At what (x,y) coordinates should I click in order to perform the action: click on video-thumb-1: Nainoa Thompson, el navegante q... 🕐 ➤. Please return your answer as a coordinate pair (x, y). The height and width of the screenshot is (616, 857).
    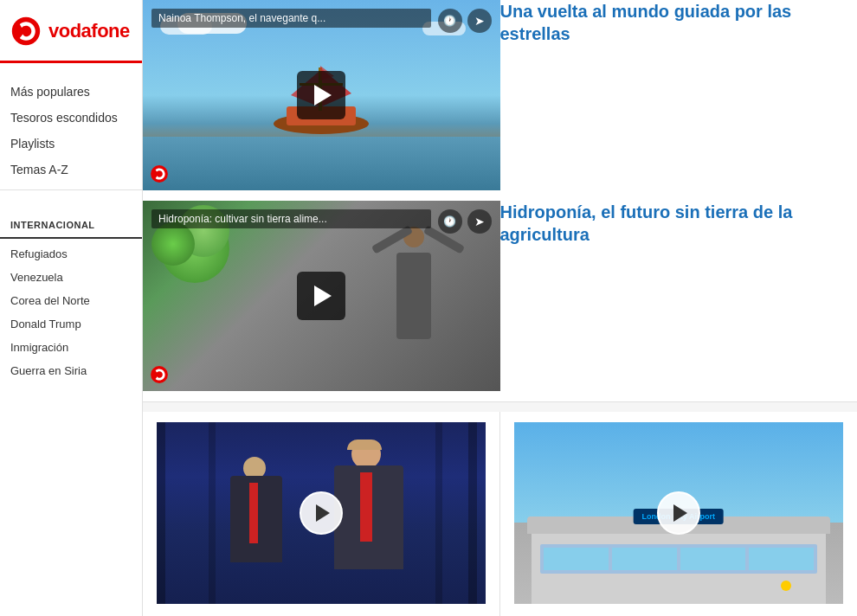
    Looking at the image, I should click on (322, 95).